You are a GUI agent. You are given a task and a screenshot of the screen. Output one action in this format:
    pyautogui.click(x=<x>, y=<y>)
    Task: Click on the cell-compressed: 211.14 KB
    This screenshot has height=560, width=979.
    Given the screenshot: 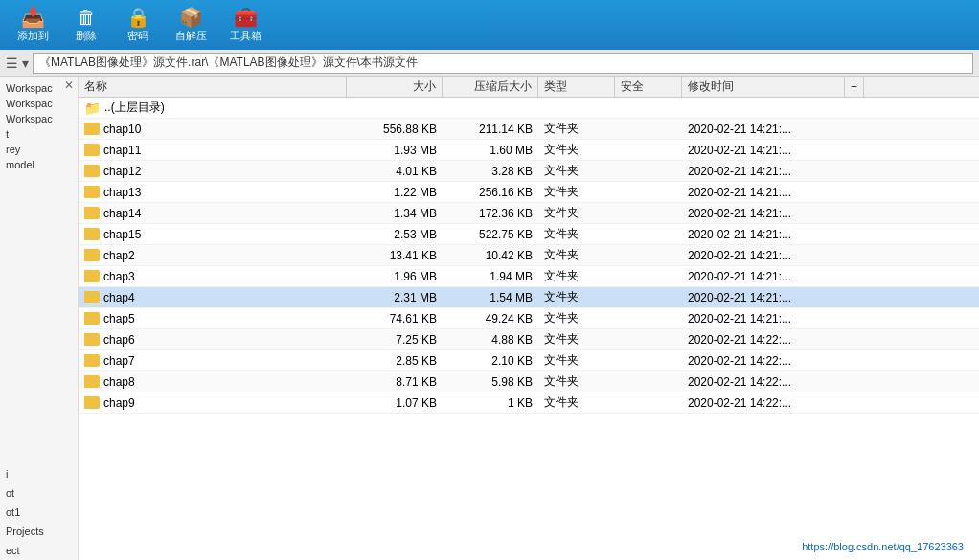 What is the action you would take?
    pyautogui.click(x=490, y=129)
    